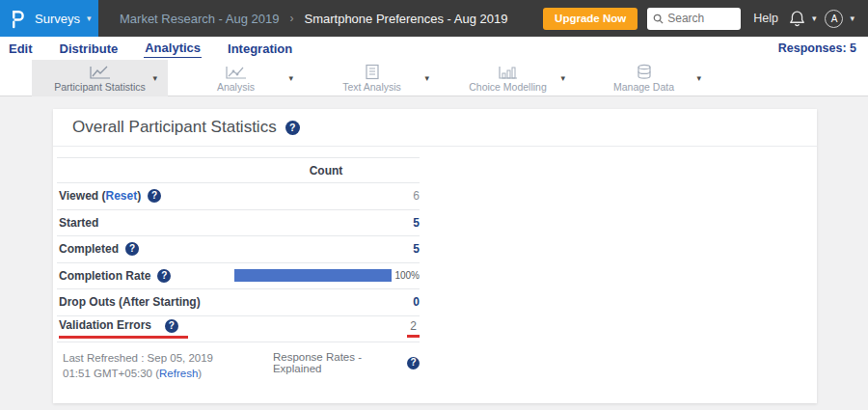 The height and width of the screenshot is (410, 868). What do you see at coordinates (590, 19) in the screenshot?
I see `upgrade-now-button: Upgrade Now` at bounding box center [590, 19].